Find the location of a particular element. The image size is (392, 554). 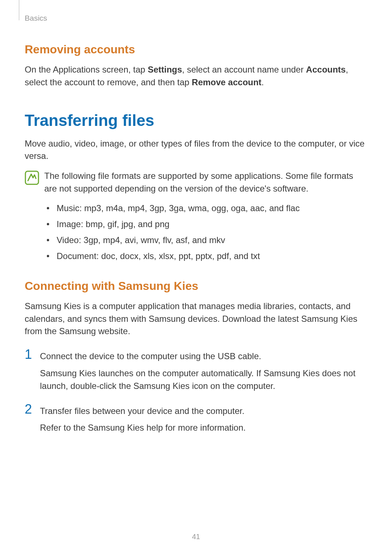

step-sub-text: Refer to the Samsung Kies help for more … is located at coordinates (204, 428).